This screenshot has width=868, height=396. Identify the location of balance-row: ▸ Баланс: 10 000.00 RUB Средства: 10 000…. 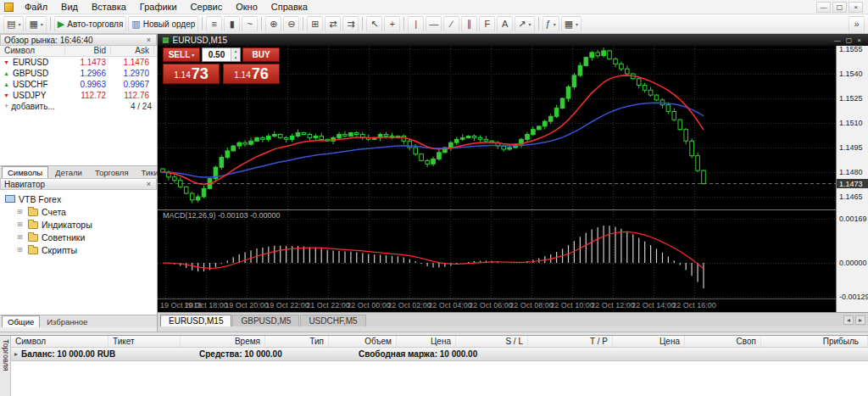
(439, 354).